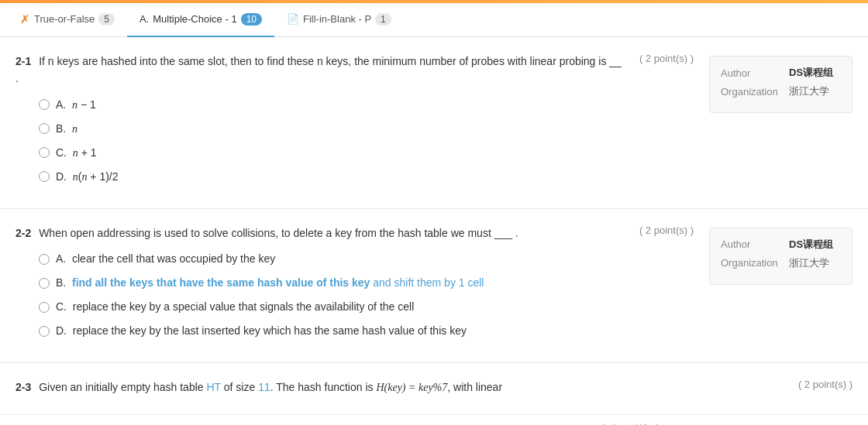  What do you see at coordinates (23, 233) in the screenshot?
I see `question-2-2-num: 2-2` at bounding box center [23, 233].